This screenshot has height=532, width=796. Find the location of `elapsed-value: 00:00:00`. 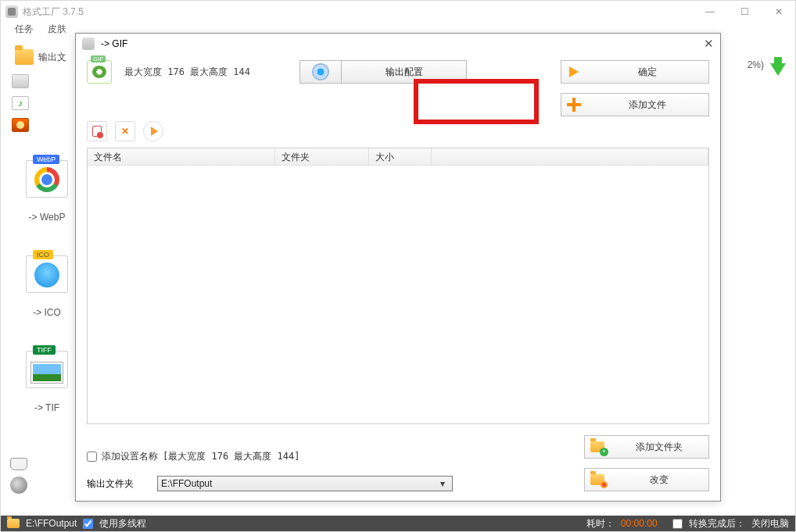

elapsed-value: 00:00:00 is located at coordinates (640, 523).